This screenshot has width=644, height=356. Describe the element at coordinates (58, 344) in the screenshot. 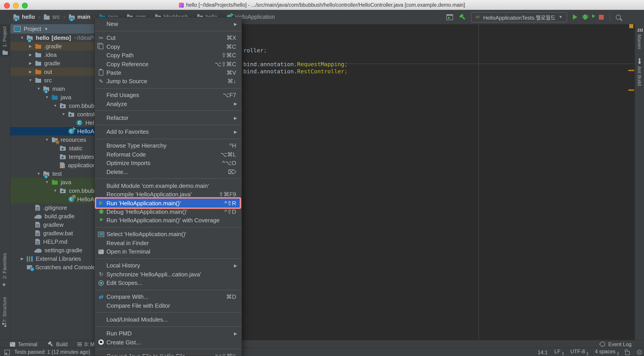

I see `toolwindow-build: Build` at that location.